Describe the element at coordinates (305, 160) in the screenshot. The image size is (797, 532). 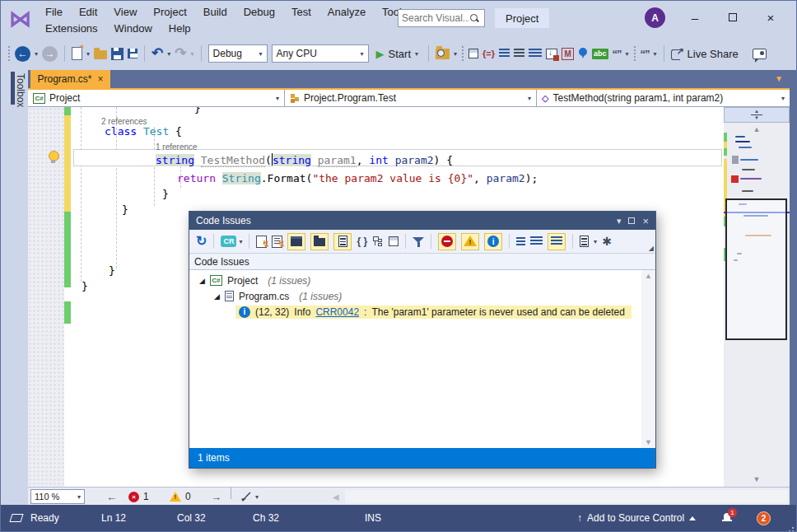
I see `code-line: string TestMethod(string param1, int par…` at that location.